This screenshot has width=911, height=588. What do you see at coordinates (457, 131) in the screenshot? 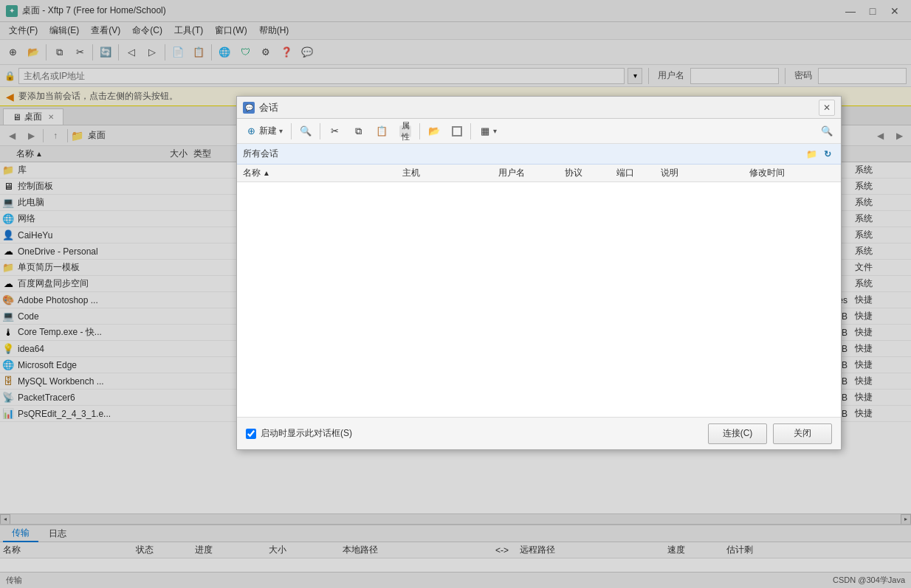
I see `dialog-blank-button` at bounding box center [457, 131].